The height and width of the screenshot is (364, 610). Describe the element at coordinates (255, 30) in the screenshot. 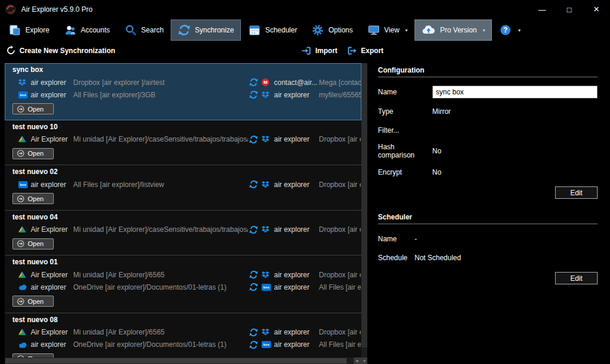

I see `scheduler-icon` at that location.